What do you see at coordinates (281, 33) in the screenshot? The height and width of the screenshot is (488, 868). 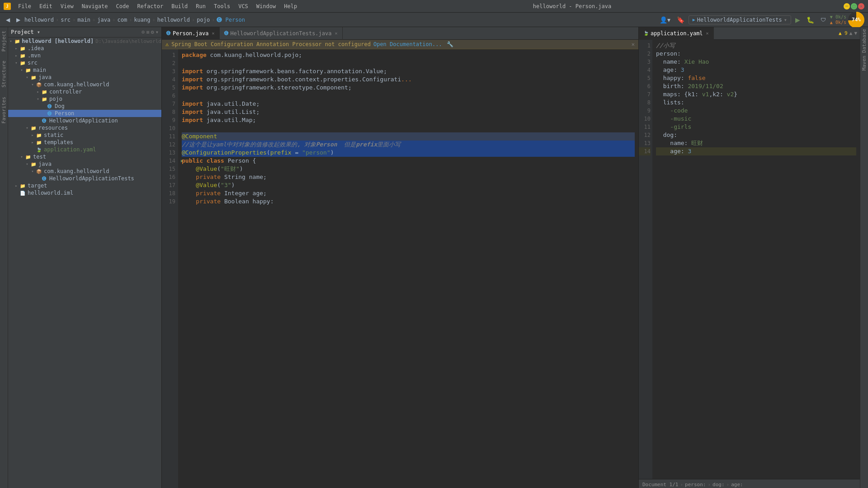 I see `tab-hwtests: 🅒 HelloworldApplicationTests.java ✕` at bounding box center [281, 33].